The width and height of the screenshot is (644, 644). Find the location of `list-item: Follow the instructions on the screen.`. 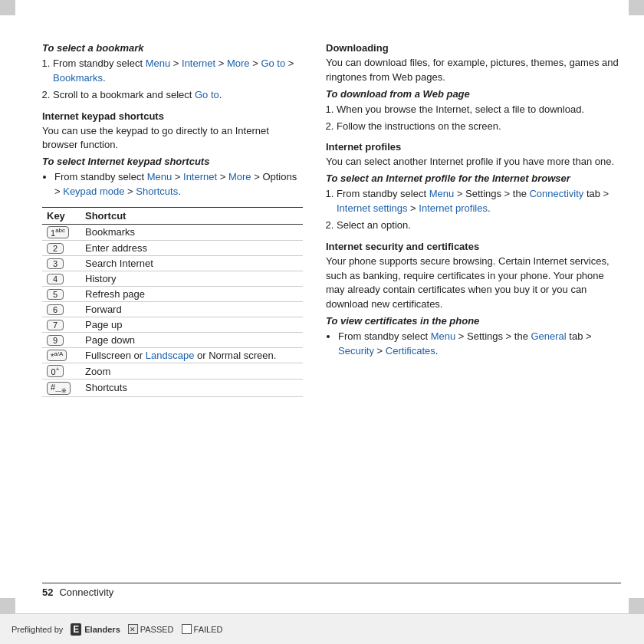

list-item: Follow the instructions on the screen. is located at coordinates (478, 127).